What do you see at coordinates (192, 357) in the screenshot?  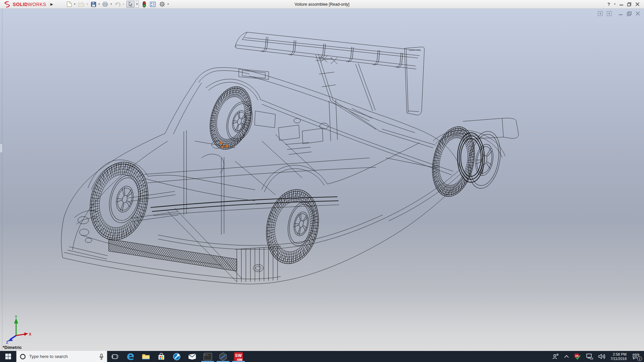 I see `mail-envelope-icon` at bounding box center [192, 357].